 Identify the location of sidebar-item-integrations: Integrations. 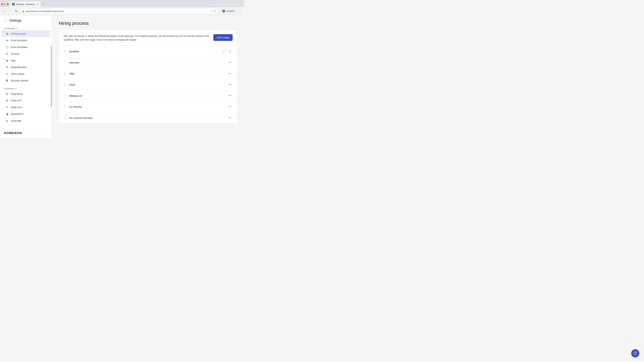
(26, 94).